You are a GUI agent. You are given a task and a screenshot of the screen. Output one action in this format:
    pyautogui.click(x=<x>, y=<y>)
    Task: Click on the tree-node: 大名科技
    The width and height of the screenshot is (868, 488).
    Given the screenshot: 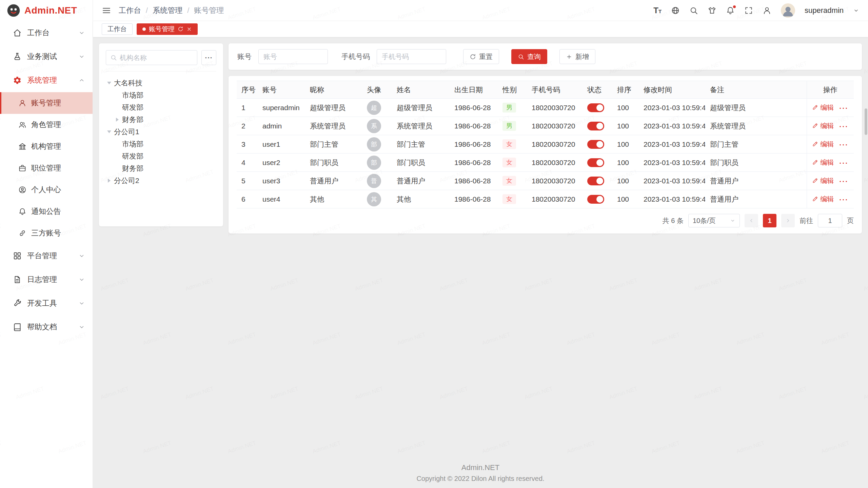 What is the action you would take?
    pyautogui.click(x=161, y=83)
    